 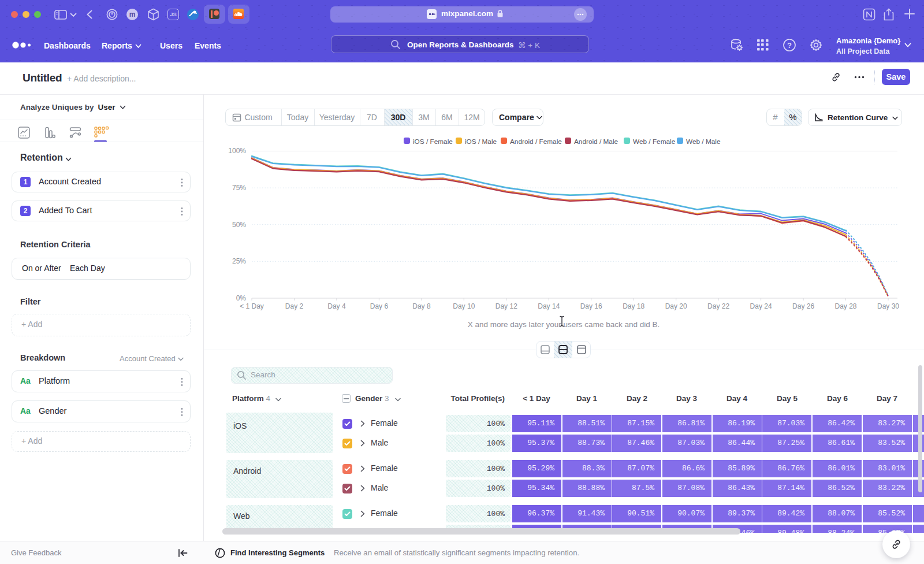 What do you see at coordinates (761, 306) in the screenshot?
I see `svg-text: Day 24` at bounding box center [761, 306].